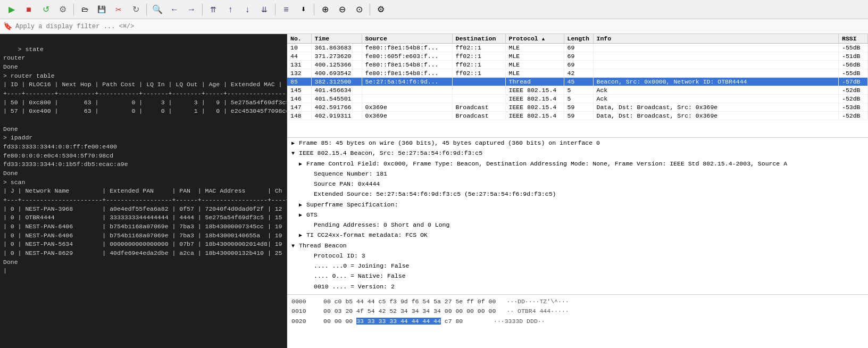 The image size is (868, 348). I want to click on detail-line: ▶Superframe Specification:, so click(578, 204).